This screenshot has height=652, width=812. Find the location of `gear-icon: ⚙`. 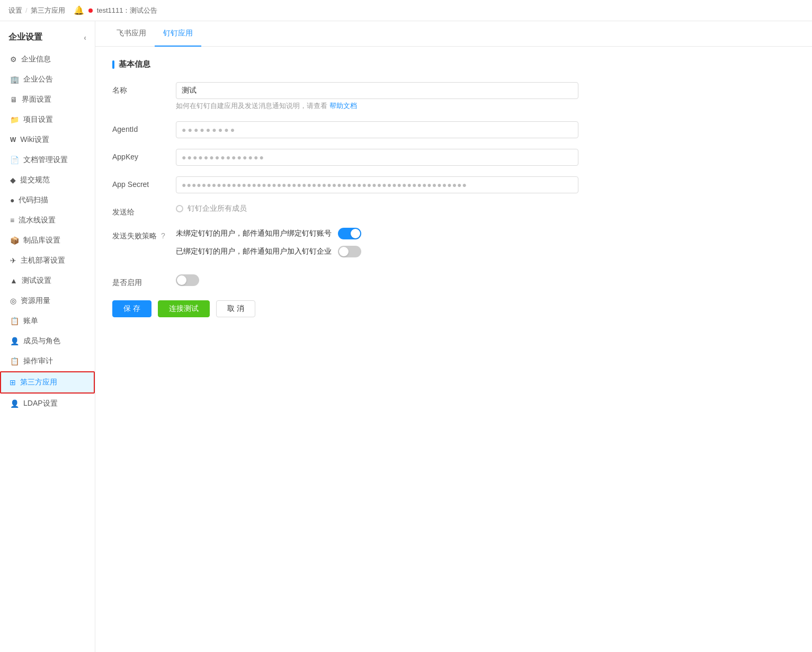

gear-icon: ⚙ is located at coordinates (14, 59).